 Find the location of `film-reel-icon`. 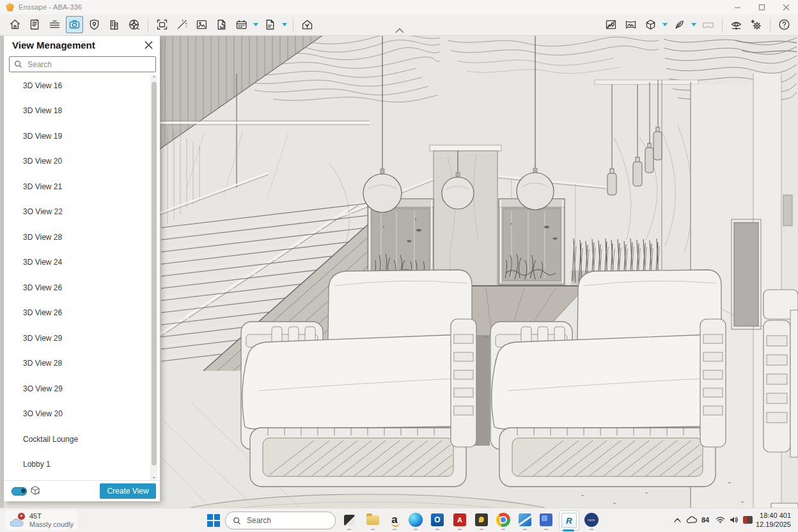

film-reel-icon is located at coordinates (134, 24).